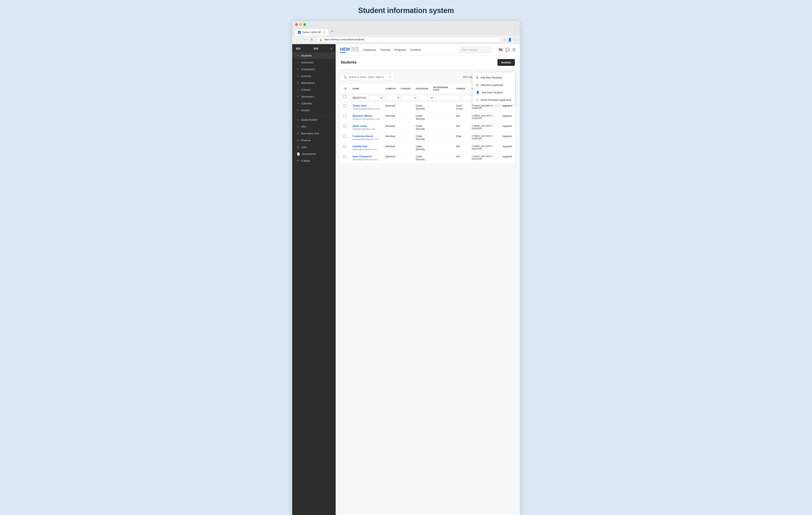  Describe the element at coordinates (314, 140) in the screenshot. I see `sidebar-item-finance: ⊟ Finance ›` at that location.